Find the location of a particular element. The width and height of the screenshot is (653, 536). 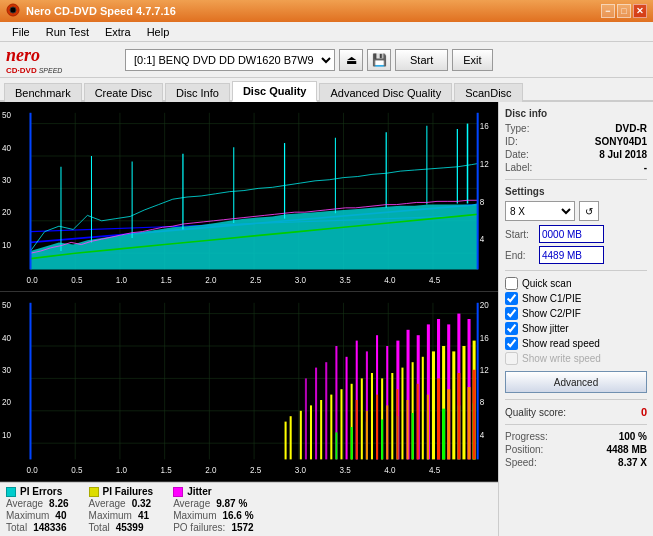

tab-benchmark: Benchmark is located at coordinates (43, 92).